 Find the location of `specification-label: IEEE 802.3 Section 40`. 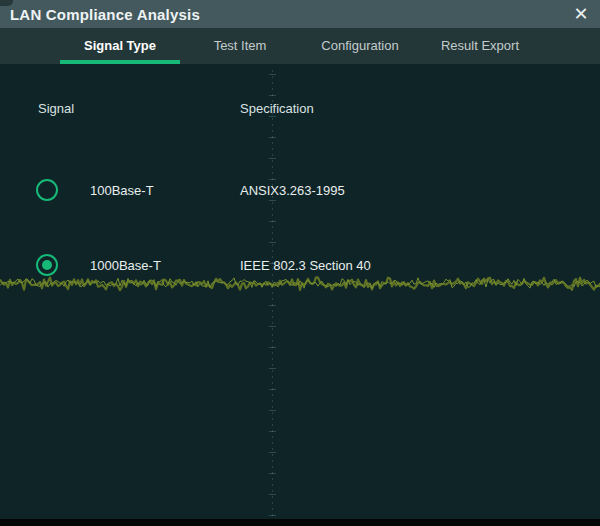

specification-label: IEEE 802.3 Section 40 is located at coordinates (306, 266).